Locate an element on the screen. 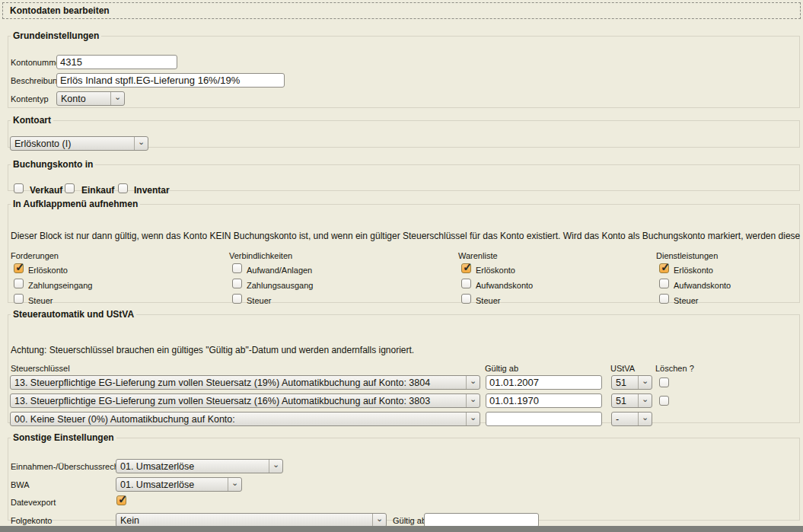  kontentyp-select: Konto is located at coordinates (91, 99).